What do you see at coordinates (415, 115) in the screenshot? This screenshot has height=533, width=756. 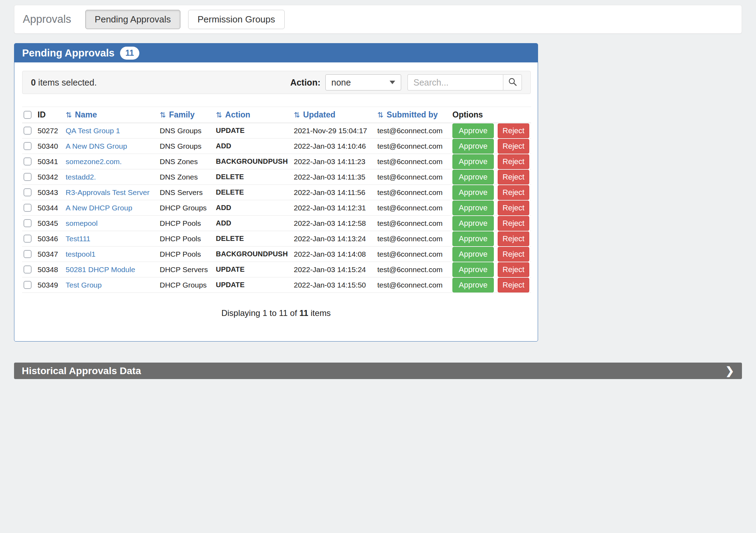 I see `column-header-submitted-by: Submitted by` at bounding box center [415, 115].